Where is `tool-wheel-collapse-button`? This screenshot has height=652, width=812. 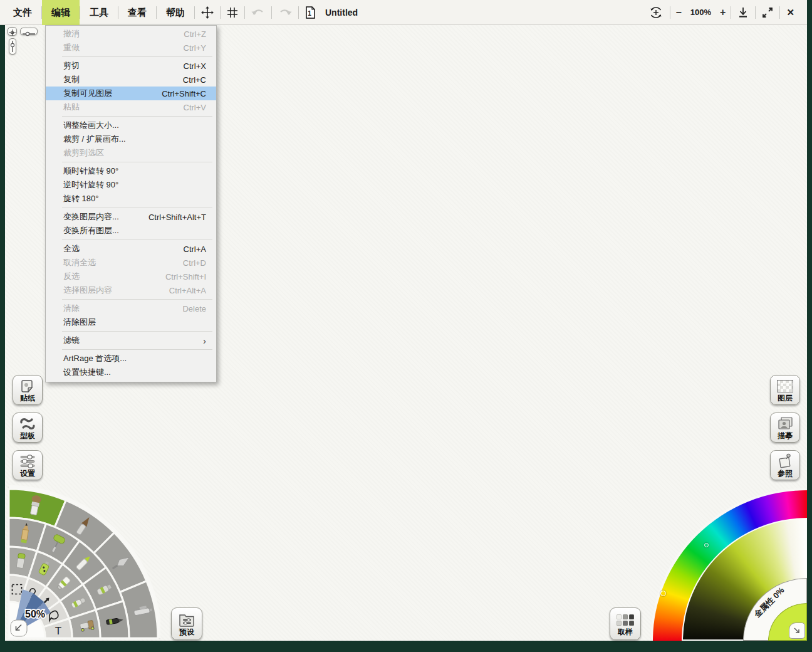
tool-wheel-collapse-button is located at coordinates (19, 628).